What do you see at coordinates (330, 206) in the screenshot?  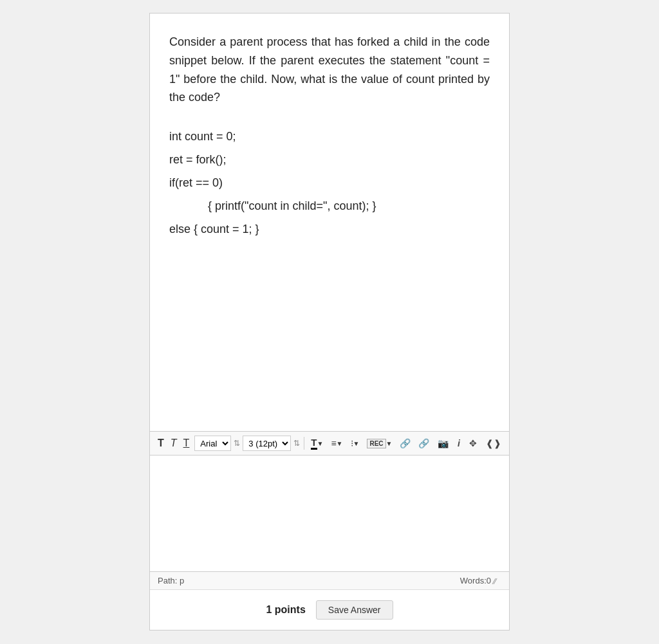 I see `code-line-4: { printf("count in child=", count); }` at bounding box center [330, 206].